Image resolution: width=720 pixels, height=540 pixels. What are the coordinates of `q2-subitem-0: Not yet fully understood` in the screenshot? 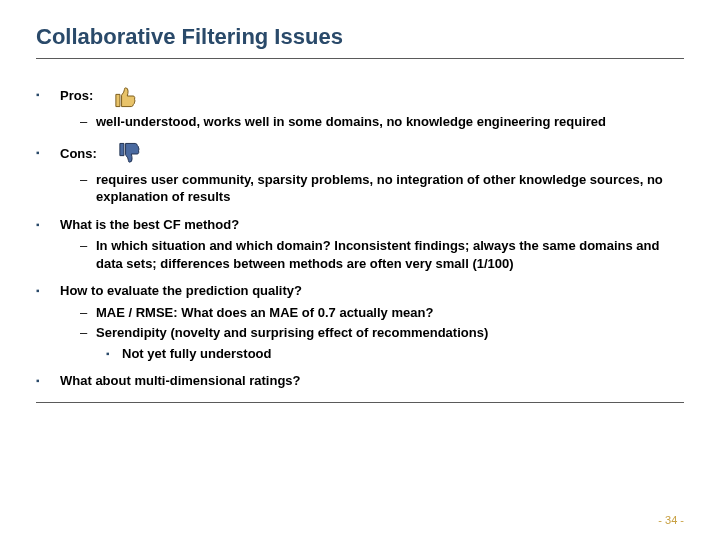 It's located at (360, 354).